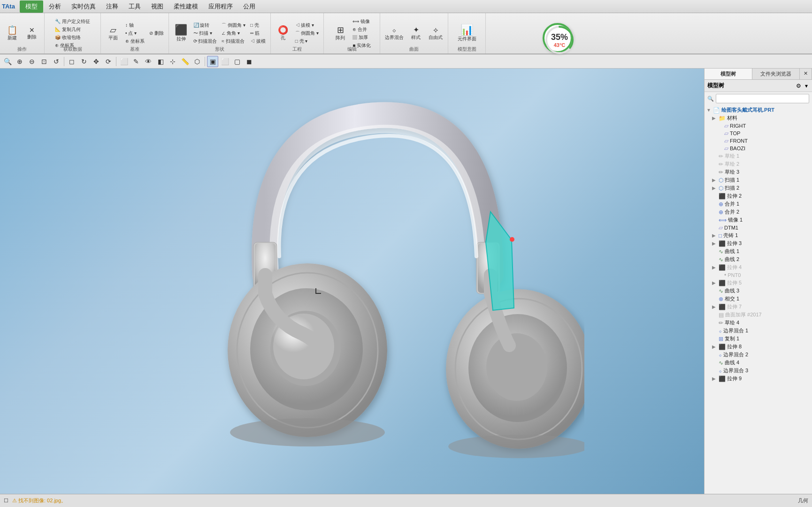 Image resolution: width=812 pixels, height=507 pixels. Describe the element at coordinates (758, 355) in the screenshot. I see `tree-item-boundary2: ⬦ 边界混合 2` at that location.